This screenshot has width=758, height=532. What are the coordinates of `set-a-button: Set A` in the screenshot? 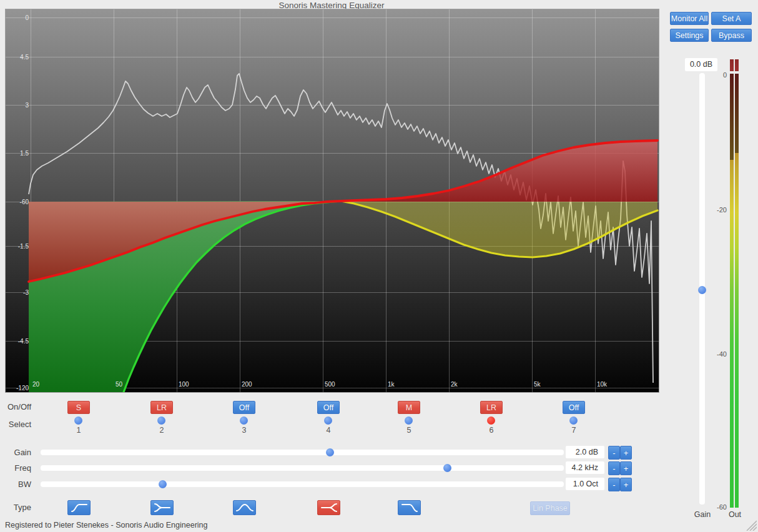 It's located at (732, 19).